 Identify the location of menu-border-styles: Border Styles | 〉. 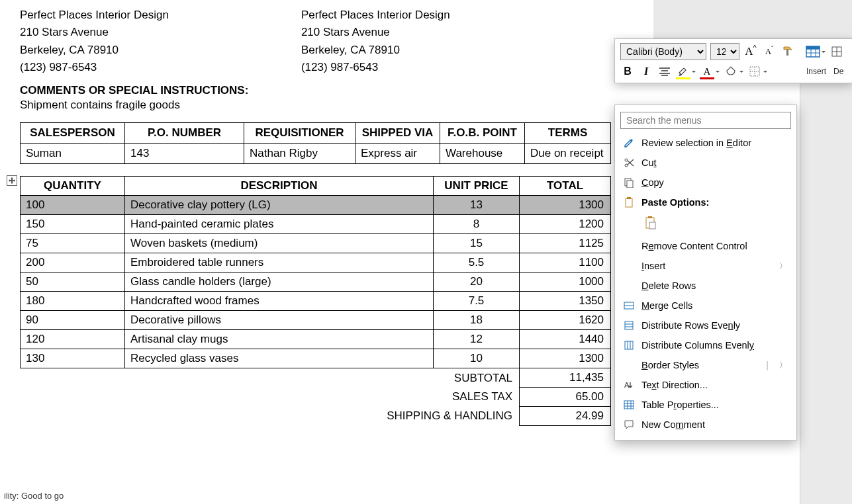
(706, 365).